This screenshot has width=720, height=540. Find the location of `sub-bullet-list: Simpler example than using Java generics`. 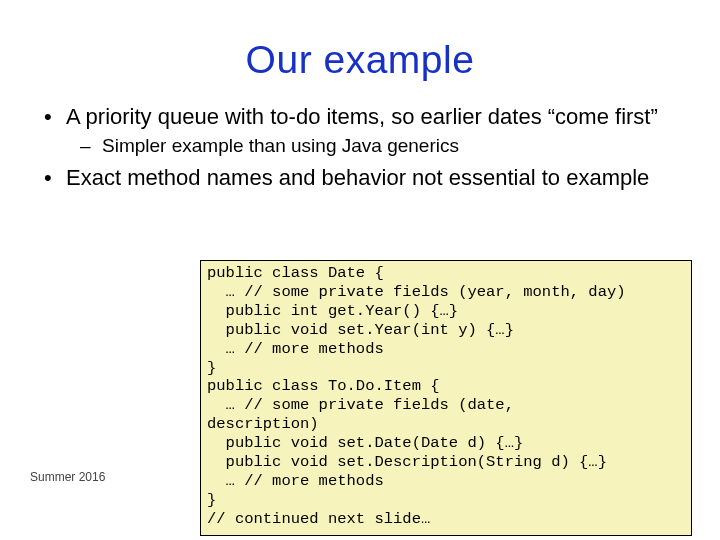

sub-bullet-list: Simpler example than using Java generics is located at coordinates (379, 146).